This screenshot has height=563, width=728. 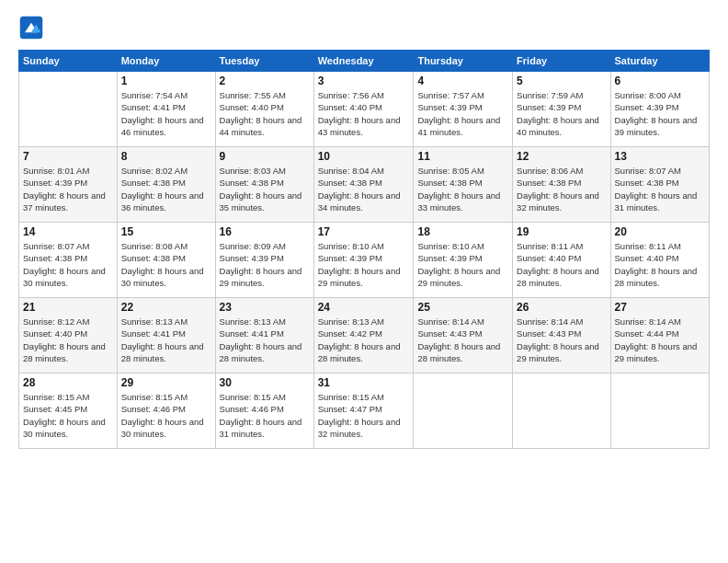 What do you see at coordinates (364, 336) in the screenshot?
I see `week-row-4: 21Sunrise: 8:12 AMSunset: 4:40 PMDayligh…` at bounding box center [364, 336].